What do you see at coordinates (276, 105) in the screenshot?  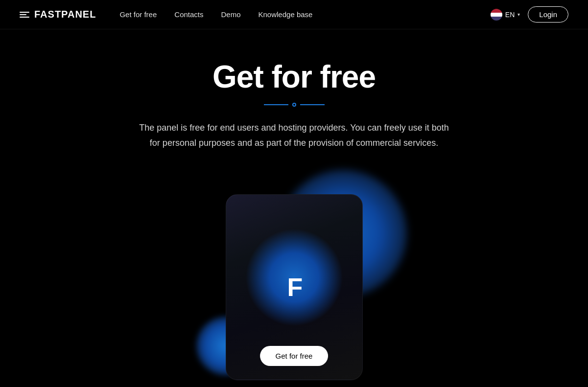 I see `divider-line-left` at bounding box center [276, 105].